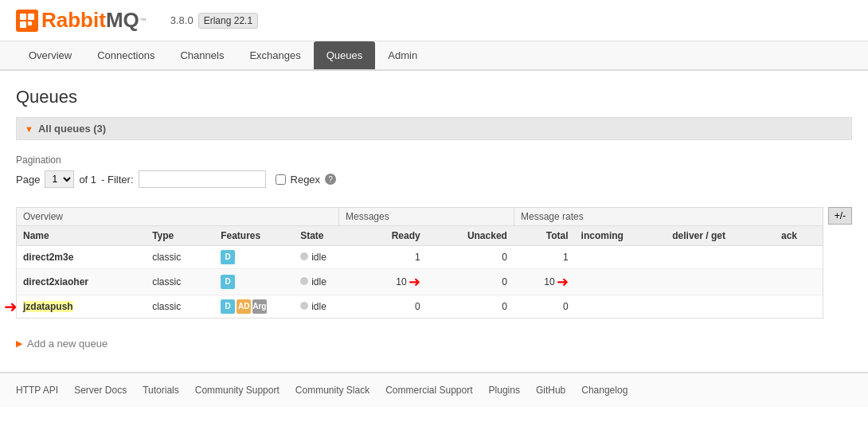  What do you see at coordinates (840, 216) in the screenshot?
I see `plus-minus-button: +/-` at bounding box center [840, 216].